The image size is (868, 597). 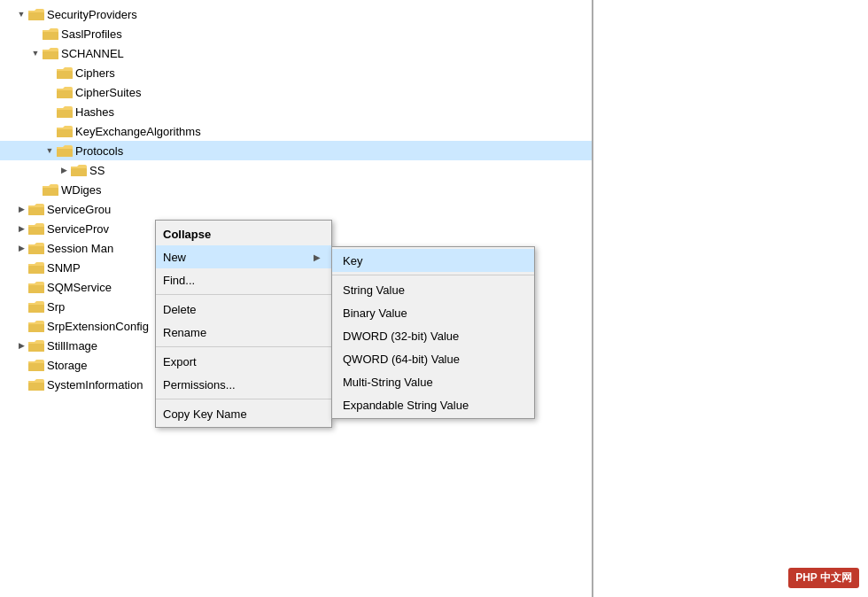 What do you see at coordinates (95, 112) in the screenshot?
I see `tree-item-label: Hashes` at bounding box center [95, 112].